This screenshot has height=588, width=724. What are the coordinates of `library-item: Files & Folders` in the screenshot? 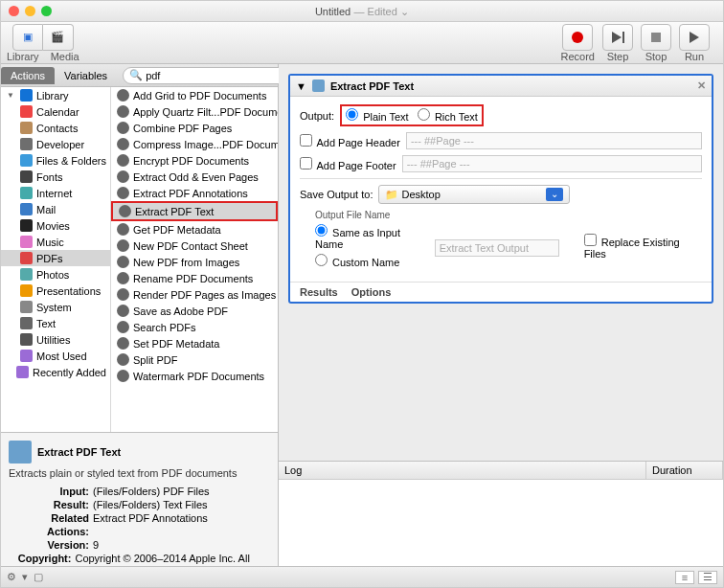 It's located at (56, 161).